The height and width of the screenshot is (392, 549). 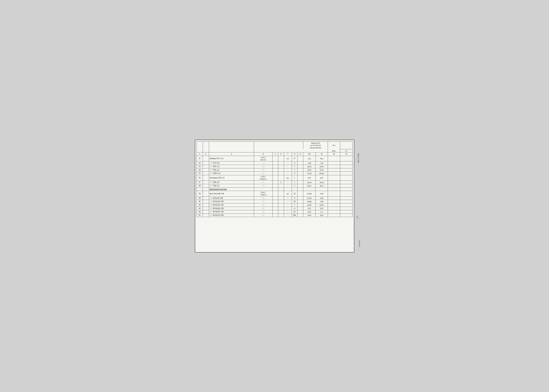 What do you see at coordinates (206, 205) in the screenshot?
I see `cell-col2` at bounding box center [206, 205].